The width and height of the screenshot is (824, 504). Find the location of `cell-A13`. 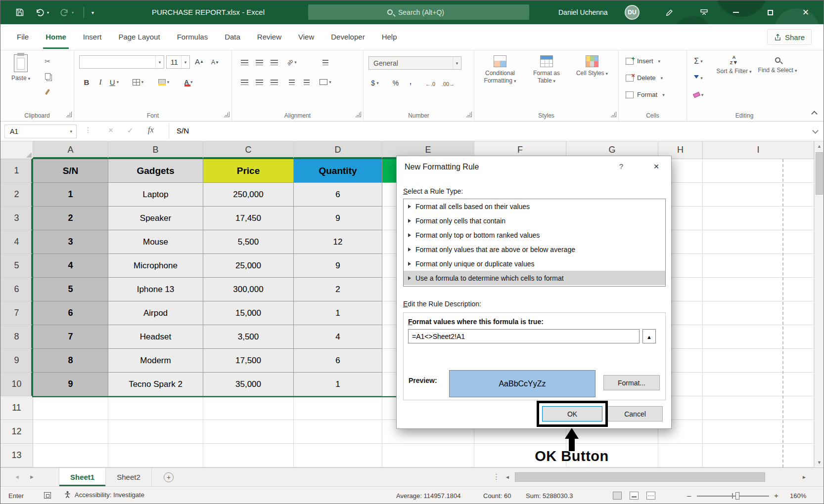

cell-A13 is located at coordinates (71, 456).